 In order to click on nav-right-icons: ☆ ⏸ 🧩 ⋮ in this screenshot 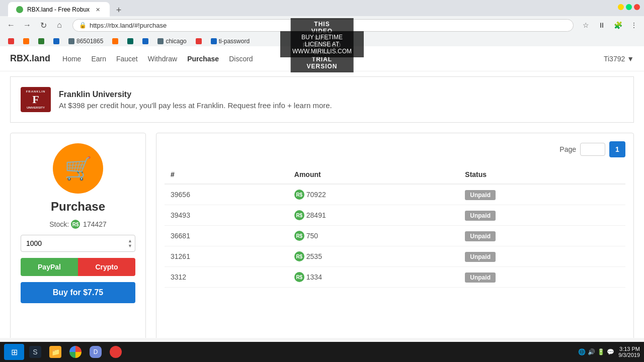, I will do `click(610, 25)`.